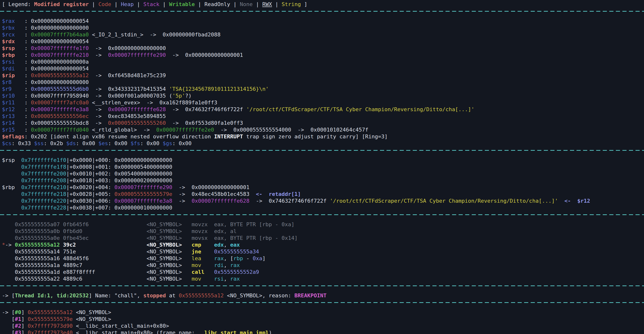 This screenshot has width=644, height=334. What do you see at coordinates (152, 4) in the screenshot?
I see `text-segment-mg: Stack` at bounding box center [152, 4].